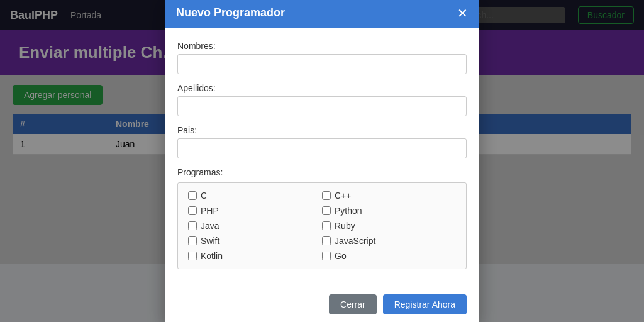  Describe the element at coordinates (322, 99) in the screenshot. I see `form-group-apellidos: Apellidos:` at that location.